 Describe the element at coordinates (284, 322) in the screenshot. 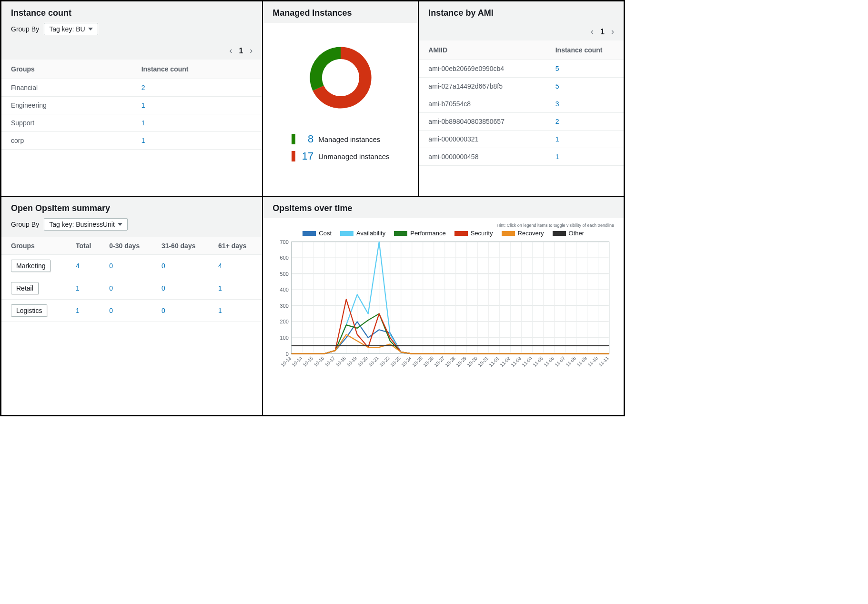

I see `svg-text: 200` at that location.